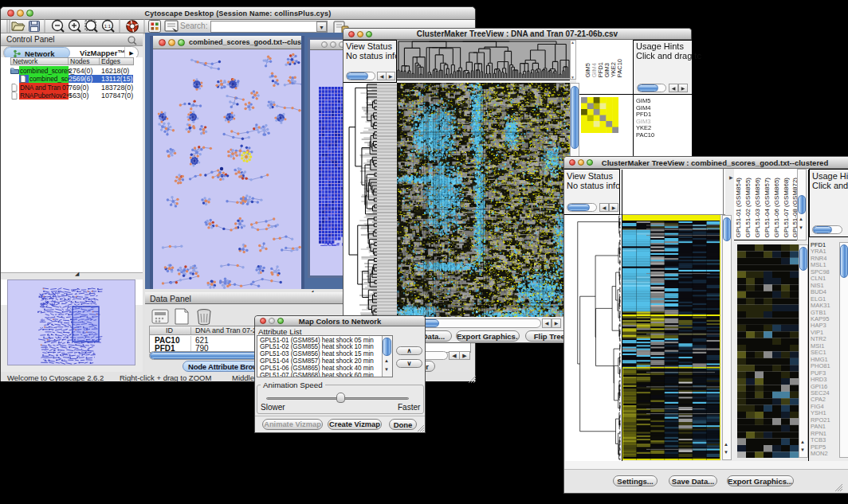 Image resolution: width=848 pixels, height=504 pixels. I want to click on svg-text: Search:, so click(194, 25).